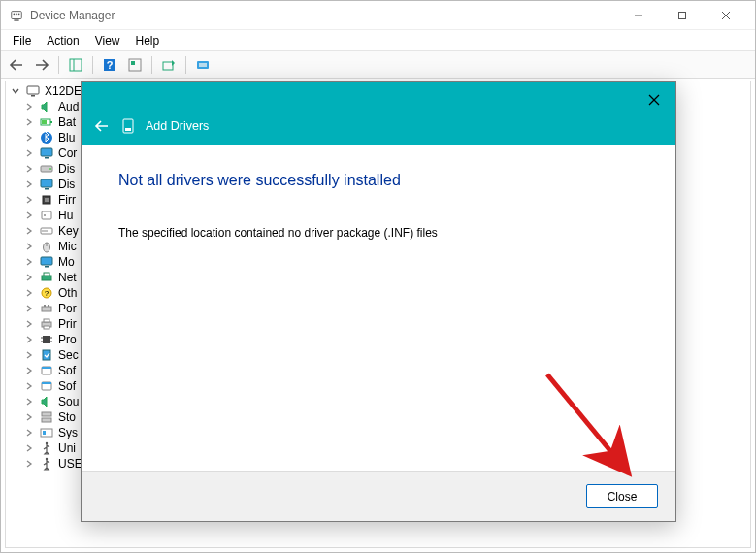 This screenshot has height=553, width=756. Describe the element at coordinates (177, 126) in the screenshot. I see `dialog-title: Add Drivers` at that location.